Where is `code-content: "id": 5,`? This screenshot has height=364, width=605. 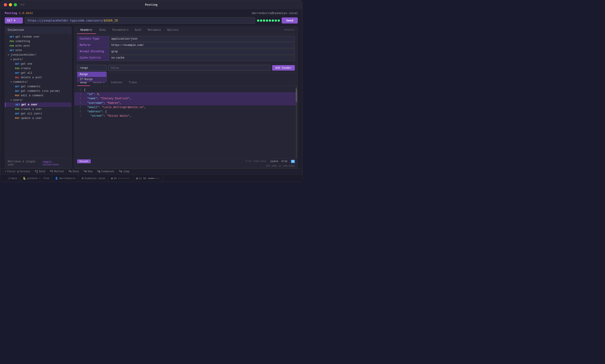 code-content: "id": 5, is located at coordinates (92, 94).